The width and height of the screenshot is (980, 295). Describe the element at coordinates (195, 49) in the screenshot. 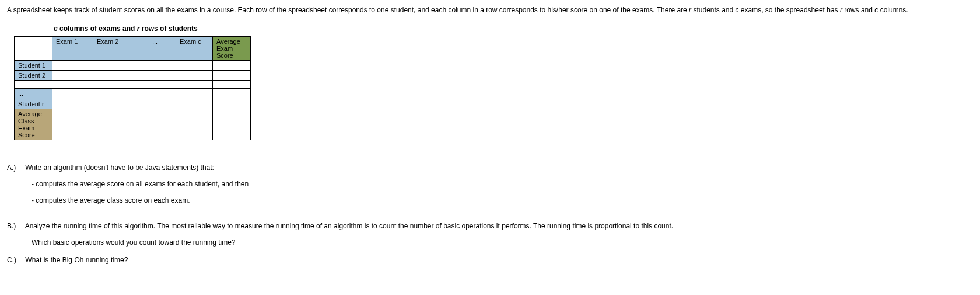

I see `col-header-examc: Exam c` at that location.